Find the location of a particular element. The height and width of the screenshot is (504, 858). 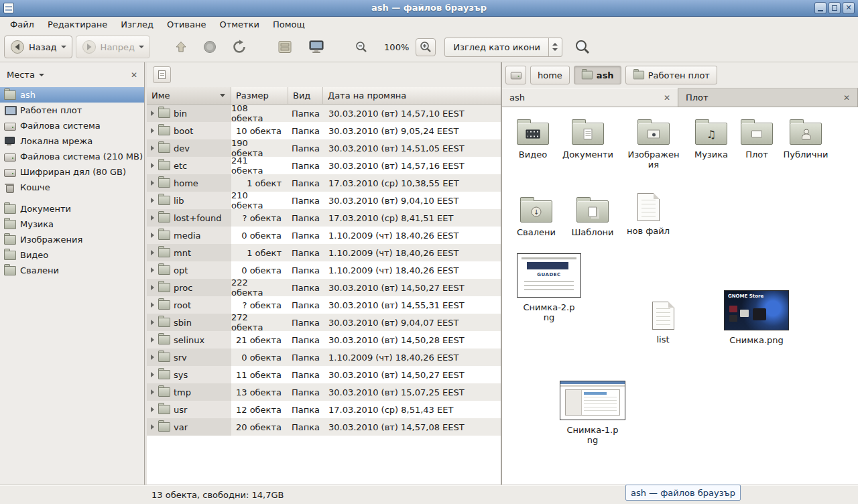

menu-item-1: Редактиране is located at coordinates (78, 24).